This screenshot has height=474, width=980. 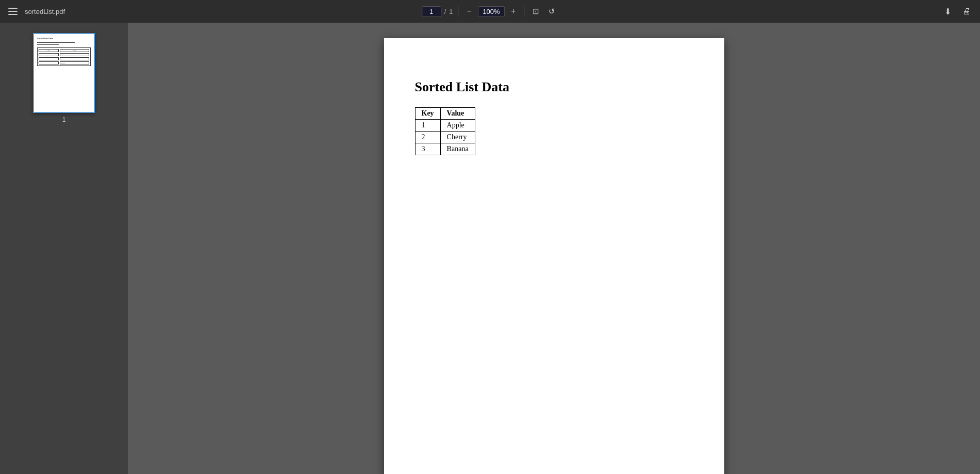 What do you see at coordinates (428, 150) in the screenshot?
I see `table-cell-key: 3` at bounding box center [428, 150].